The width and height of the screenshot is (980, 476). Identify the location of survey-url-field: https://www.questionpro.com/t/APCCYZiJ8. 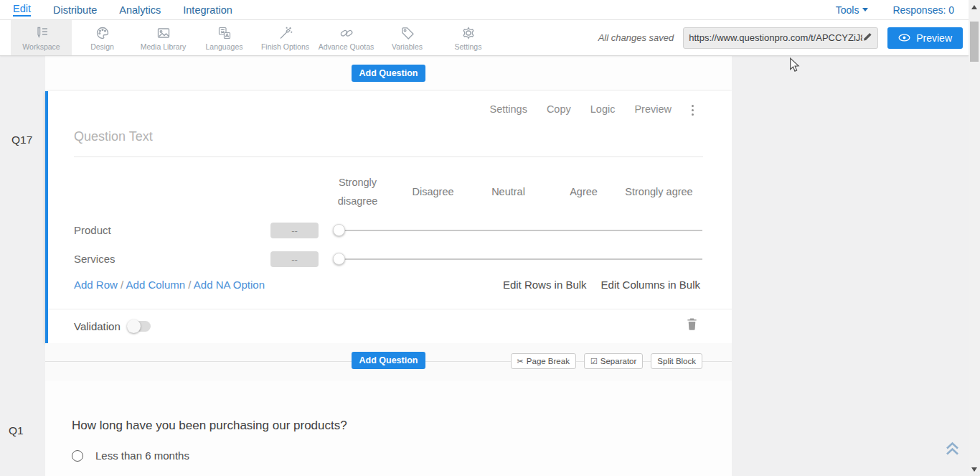
(781, 38).